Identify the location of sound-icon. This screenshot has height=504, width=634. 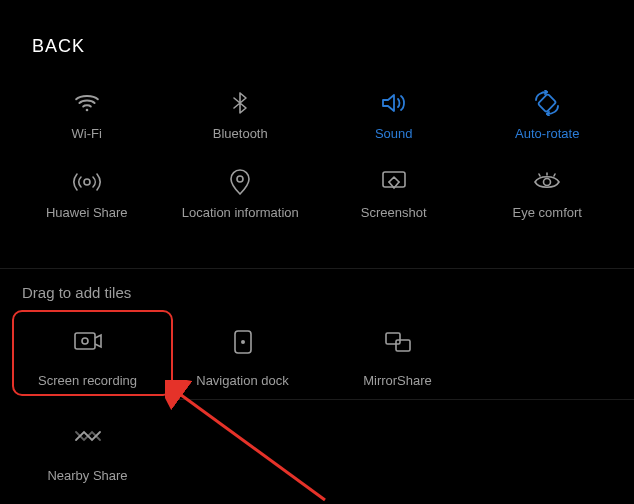
(394, 103).